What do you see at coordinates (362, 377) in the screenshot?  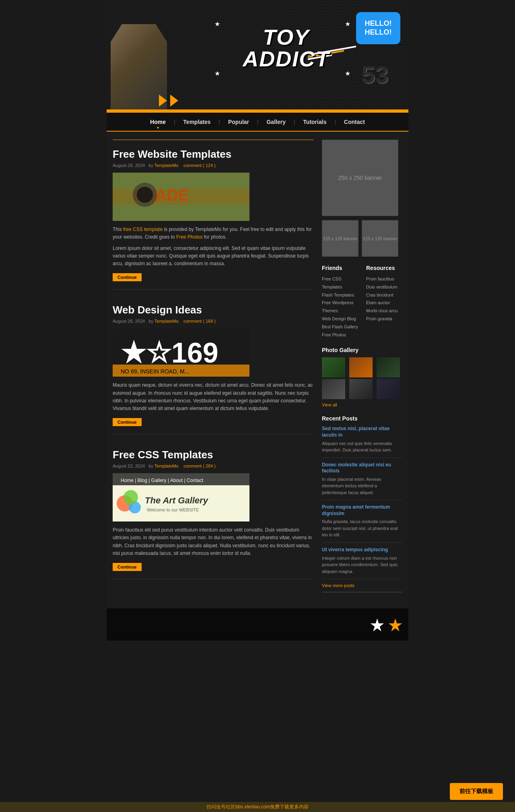 I see `sidebar-photo-gallery: Photo Gallery View all` at bounding box center [362, 377].